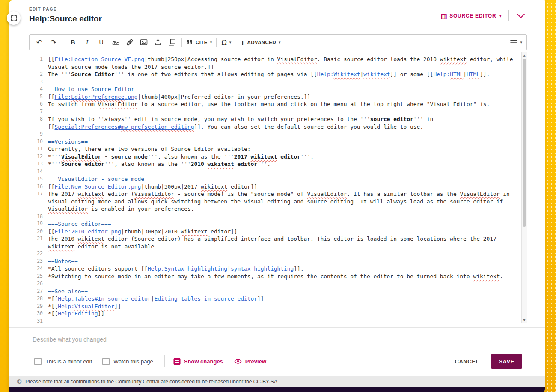  Describe the element at coordinates (280, 42) in the screenshot. I see `chevron-down-icon: ▾` at that location.